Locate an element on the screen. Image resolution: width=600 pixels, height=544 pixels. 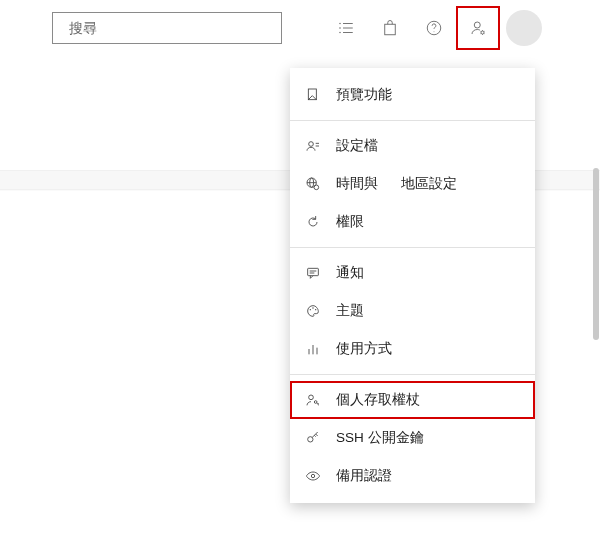
list-icon is located at coordinates (346, 28).